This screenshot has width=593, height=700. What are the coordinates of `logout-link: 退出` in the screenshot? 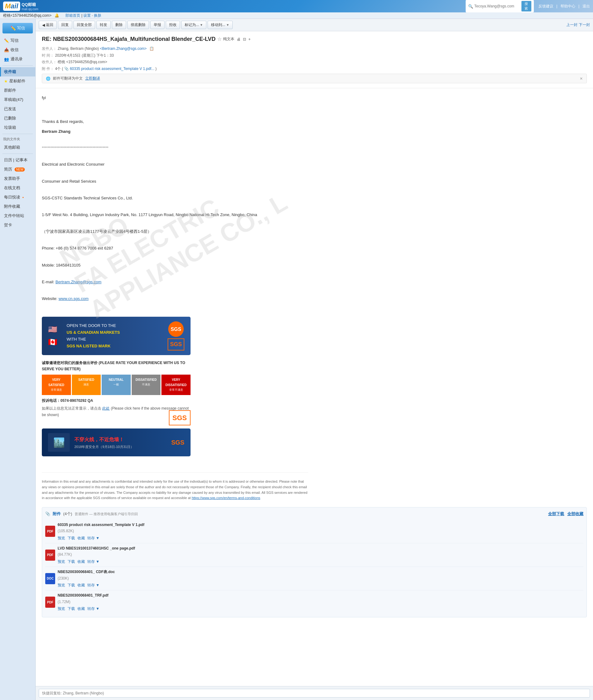 It's located at (586, 6).